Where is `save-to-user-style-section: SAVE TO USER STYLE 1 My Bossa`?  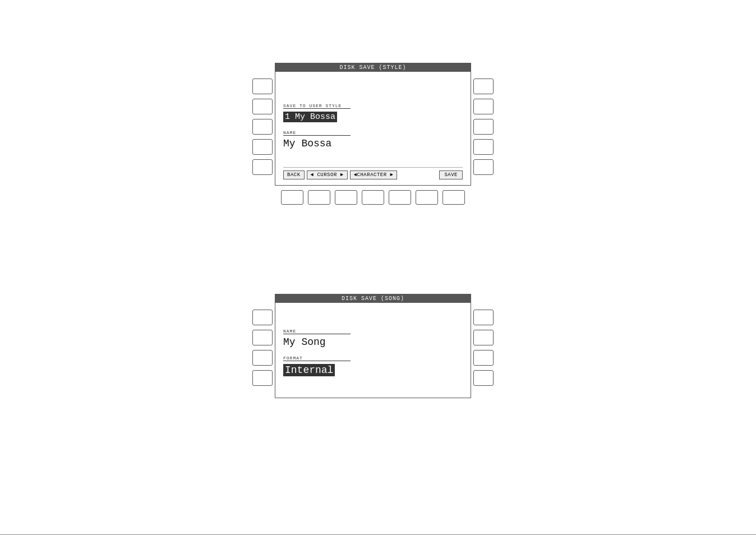
save-to-user-style-section: SAVE TO USER STYLE 1 My Bossa is located at coordinates (373, 111).